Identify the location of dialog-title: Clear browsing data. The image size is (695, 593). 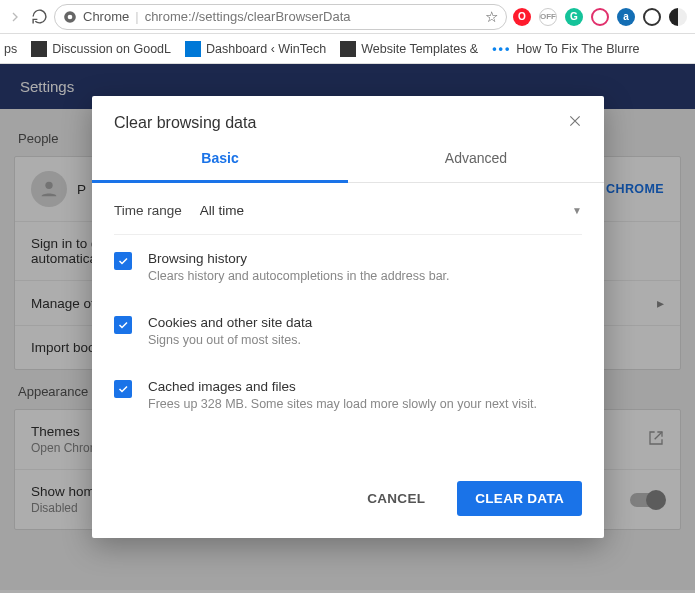
(185, 123).